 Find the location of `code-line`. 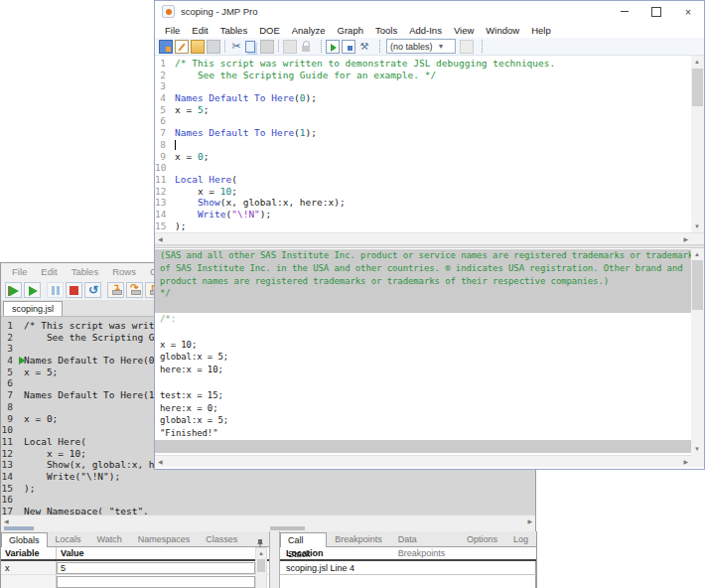

code-line is located at coordinates (423, 383).